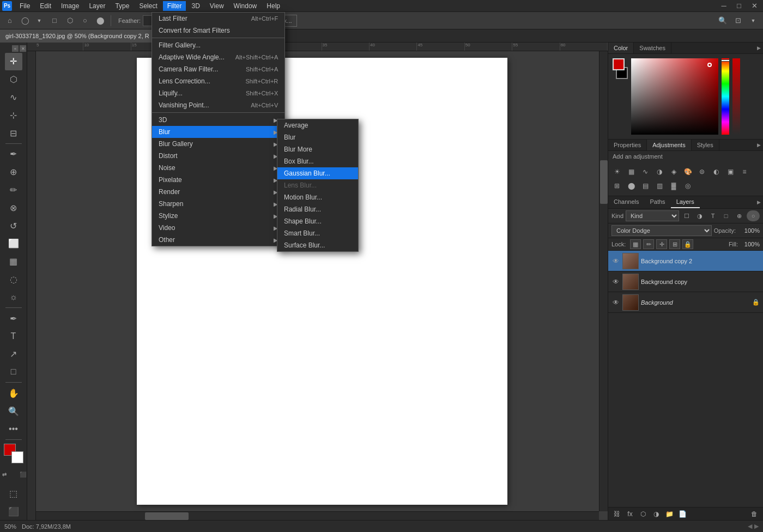  What do you see at coordinates (218, 204) in the screenshot?
I see `filter-sharpen: Sharpen ▶` at bounding box center [218, 204].